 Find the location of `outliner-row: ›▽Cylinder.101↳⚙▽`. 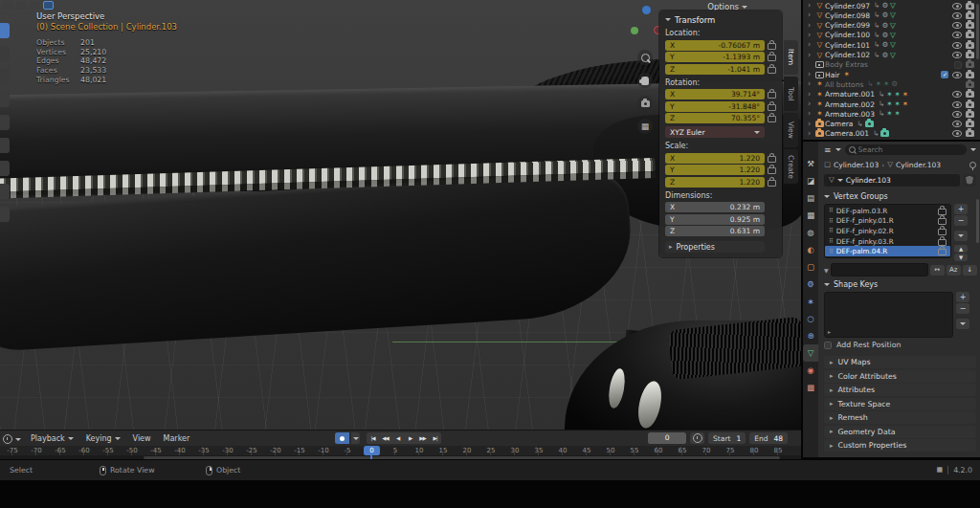

outliner-row: ›▽Cylinder.101↳⚙▽ is located at coordinates (892, 45).